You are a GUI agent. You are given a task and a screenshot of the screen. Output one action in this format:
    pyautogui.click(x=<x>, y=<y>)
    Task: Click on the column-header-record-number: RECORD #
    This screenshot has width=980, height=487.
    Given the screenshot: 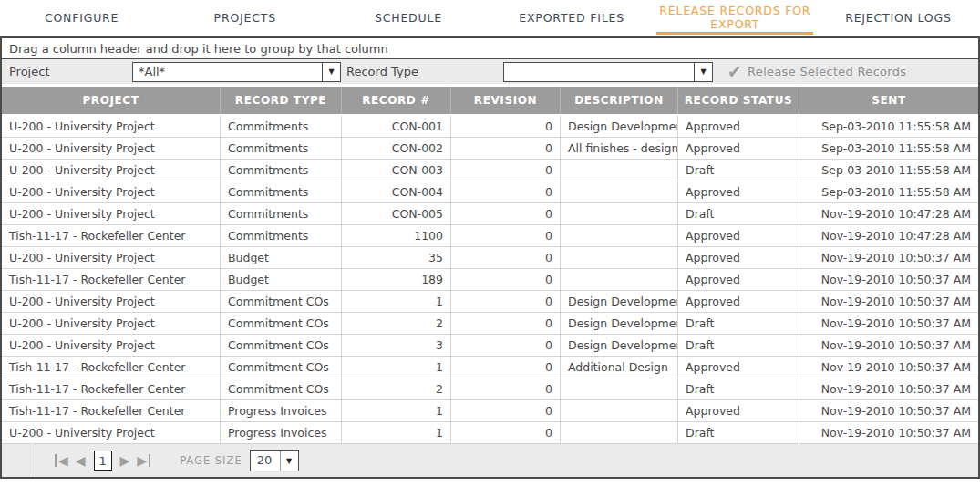 What is the action you would take?
    pyautogui.click(x=397, y=100)
    